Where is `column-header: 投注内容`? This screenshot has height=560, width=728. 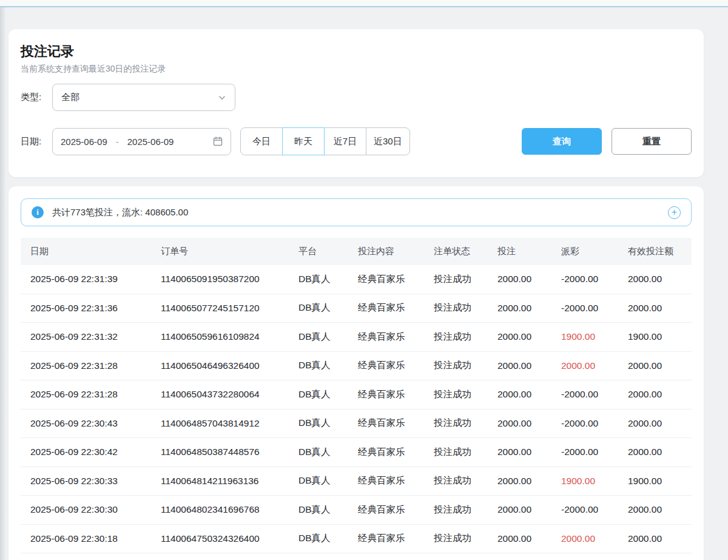 column-header: 投注内容 is located at coordinates (386, 251).